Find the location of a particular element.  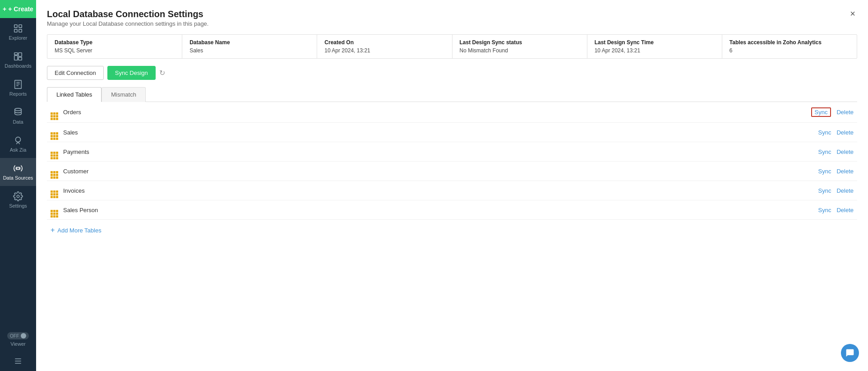

table-row: Sales Sync Delete is located at coordinates (452, 133).